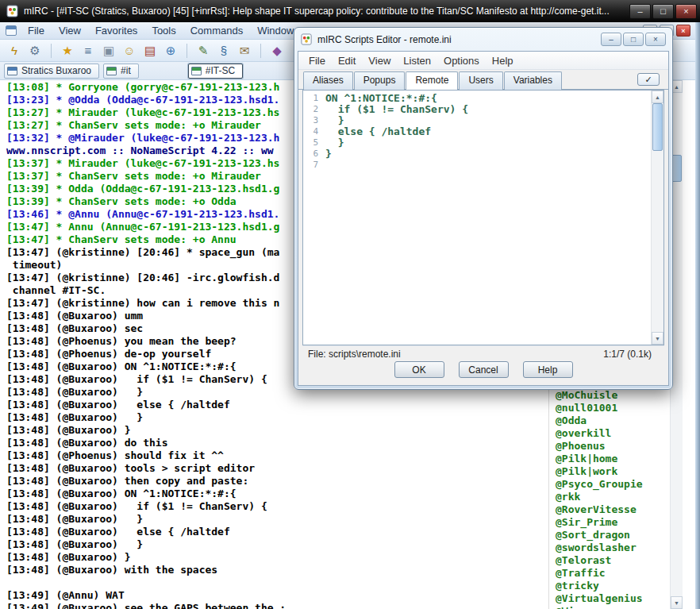 This screenshot has height=609, width=700. I want to click on minimize-button: –, so click(640, 11).